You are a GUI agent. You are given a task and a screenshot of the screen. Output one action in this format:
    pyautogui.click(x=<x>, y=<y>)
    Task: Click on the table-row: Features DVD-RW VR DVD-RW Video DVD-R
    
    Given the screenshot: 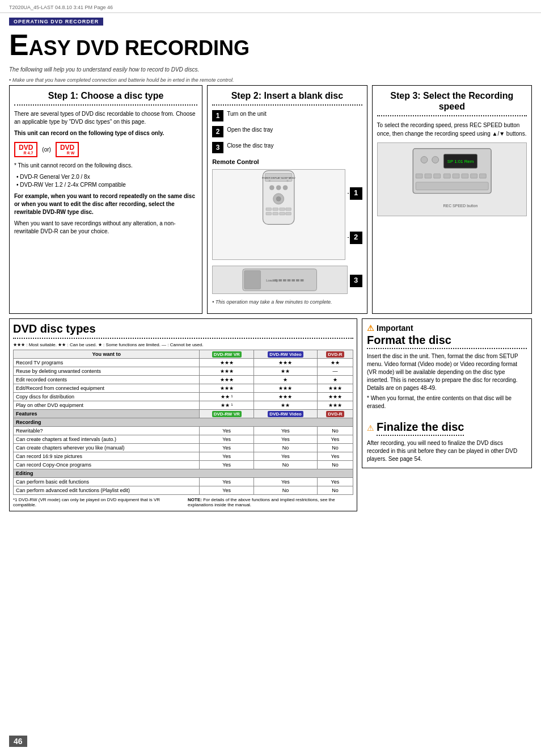 What is the action you would take?
    pyautogui.click(x=184, y=414)
    